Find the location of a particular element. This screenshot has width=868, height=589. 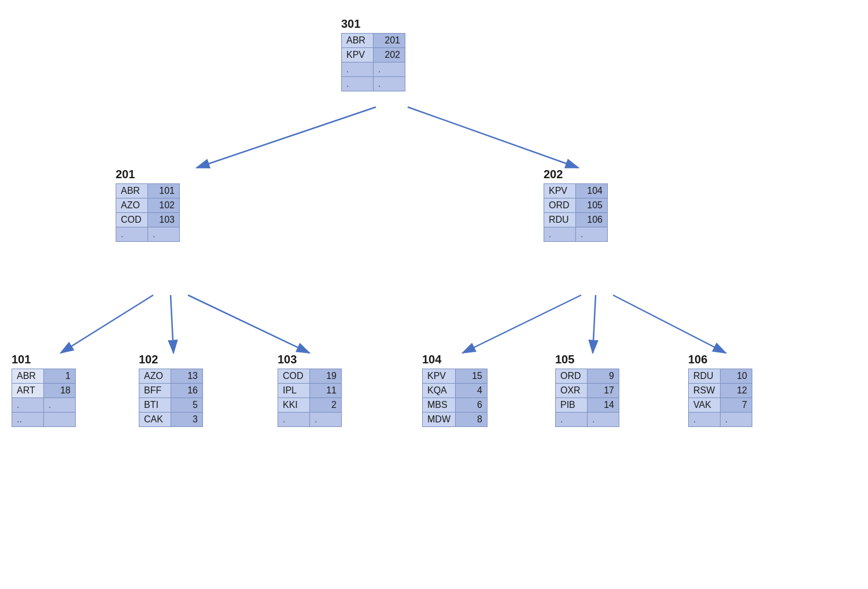

table-row: ORD105 is located at coordinates (576, 206).